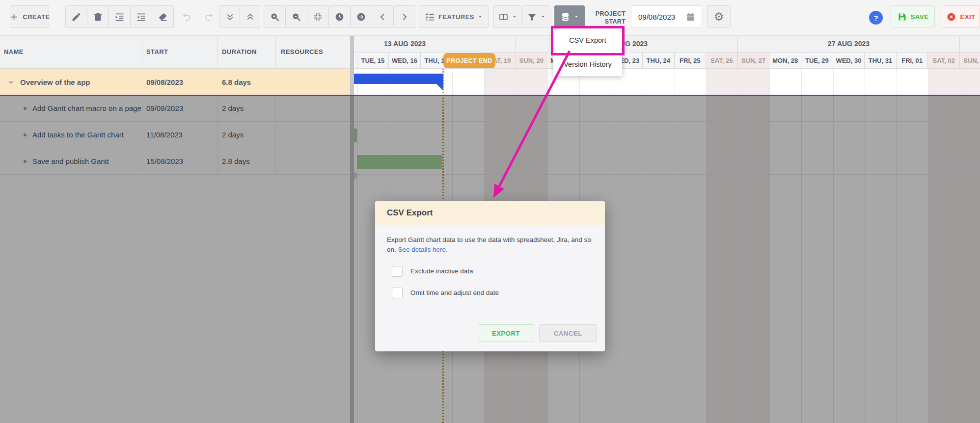 This screenshot has height=423, width=980. What do you see at coordinates (246, 52) in the screenshot?
I see `column-header-duration: DURATION` at bounding box center [246, 52].